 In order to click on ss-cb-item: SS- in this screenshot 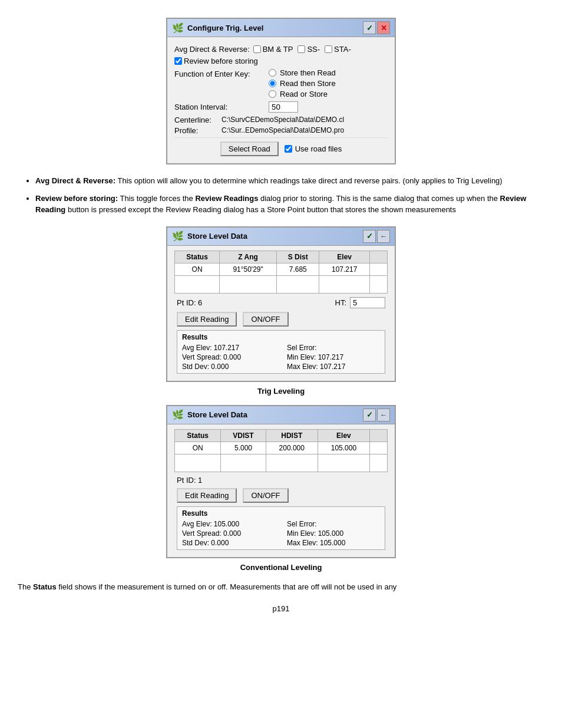, I will do `click(309, 50)`.